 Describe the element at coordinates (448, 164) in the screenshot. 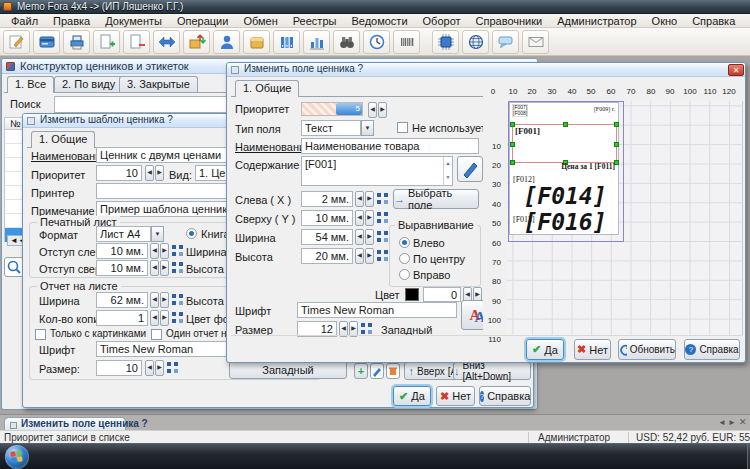

I see `content-scroll-up-icon: ▲` at that location.